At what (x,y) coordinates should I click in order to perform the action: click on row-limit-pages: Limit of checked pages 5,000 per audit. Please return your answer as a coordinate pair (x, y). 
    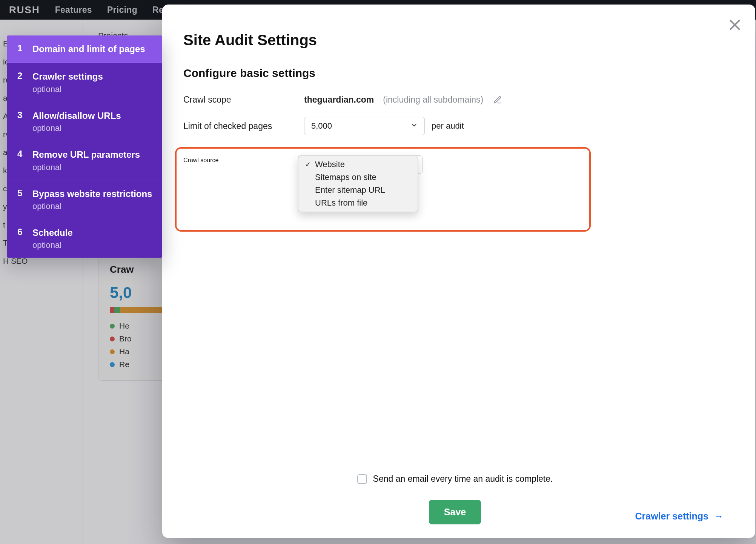
    Looking at the image, I should click on (455, 126).